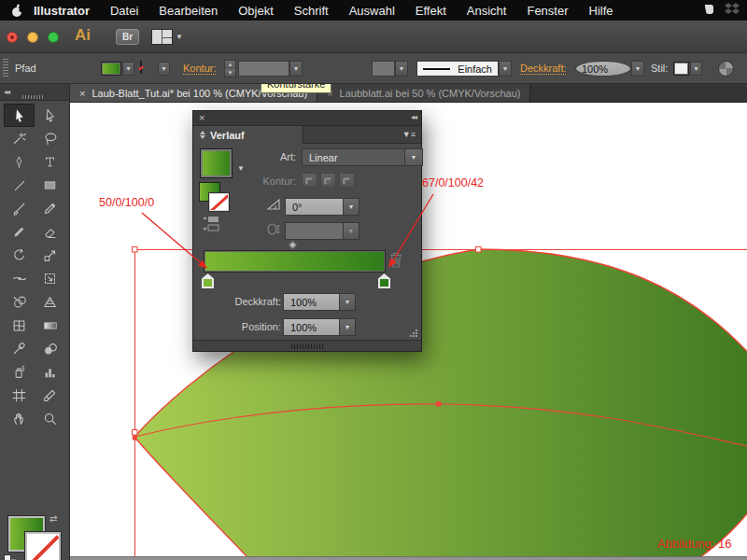  I want to click on stroke-gradient-across-icon, so click(347, 180).